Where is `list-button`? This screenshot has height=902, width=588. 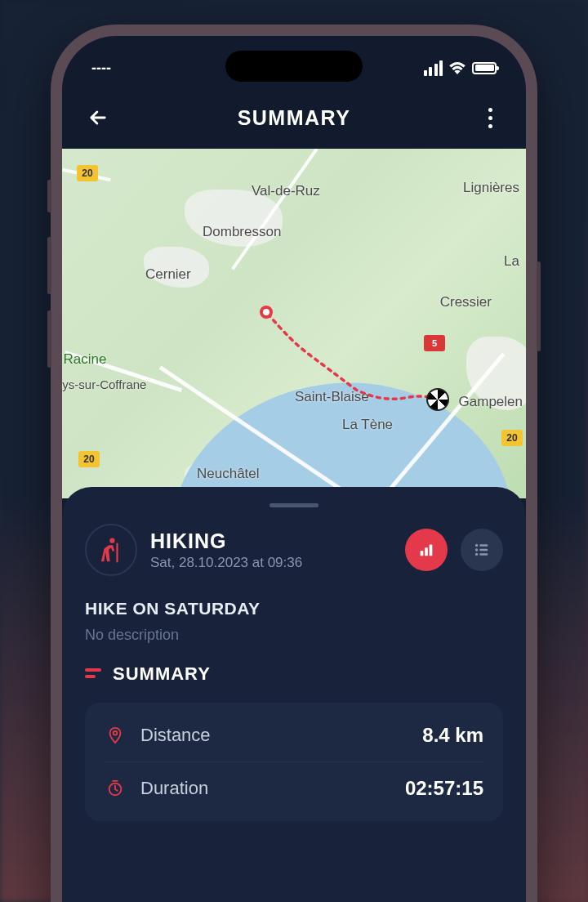
list-button is located at coordinates (482, 550).